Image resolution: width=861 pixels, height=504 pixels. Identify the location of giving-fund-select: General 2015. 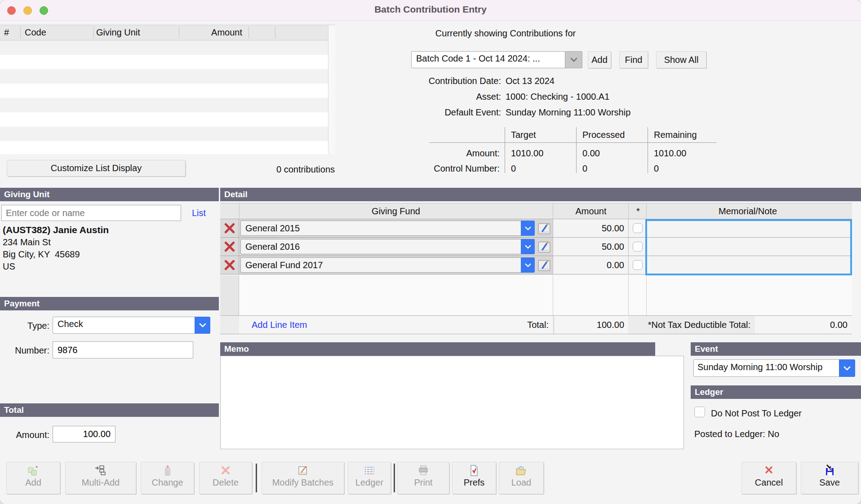
(387, 228).